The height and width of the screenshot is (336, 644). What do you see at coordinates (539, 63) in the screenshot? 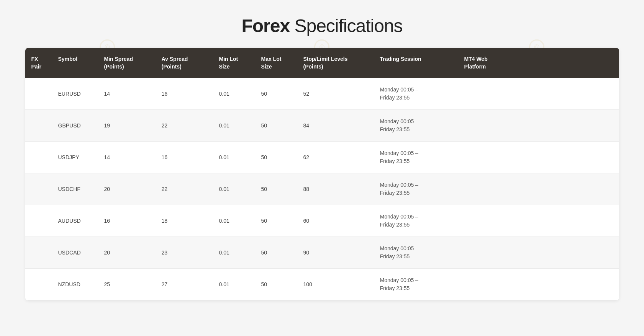
I see `col-header-mt4: MT4 WebPlatform` at bounding box center [539, 63].